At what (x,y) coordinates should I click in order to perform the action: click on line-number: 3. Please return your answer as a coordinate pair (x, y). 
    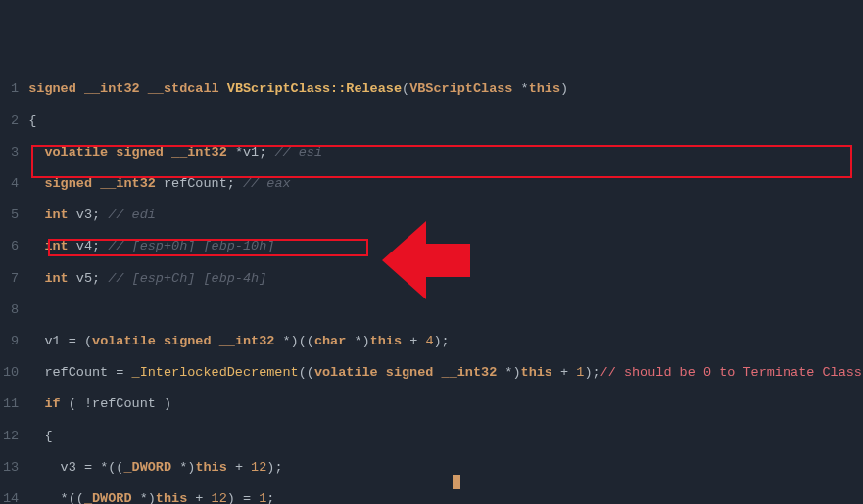
    Looking at the image, I should click on (11, 153).